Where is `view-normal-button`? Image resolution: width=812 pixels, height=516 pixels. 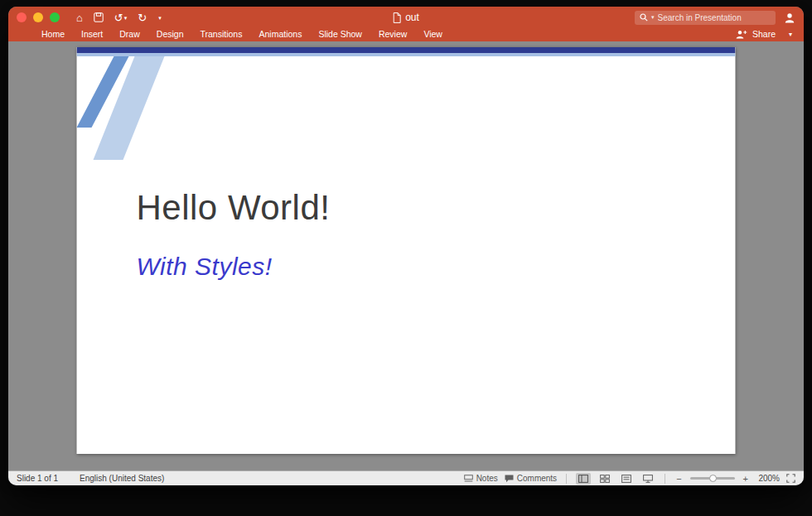 view-normal-button is located at coordinates (583, 479).